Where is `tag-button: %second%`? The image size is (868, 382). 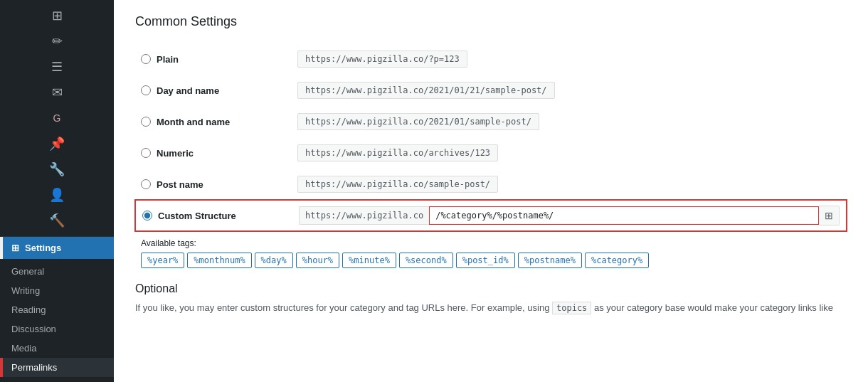 tag-button: %second% is located at coordinates (426, 260).